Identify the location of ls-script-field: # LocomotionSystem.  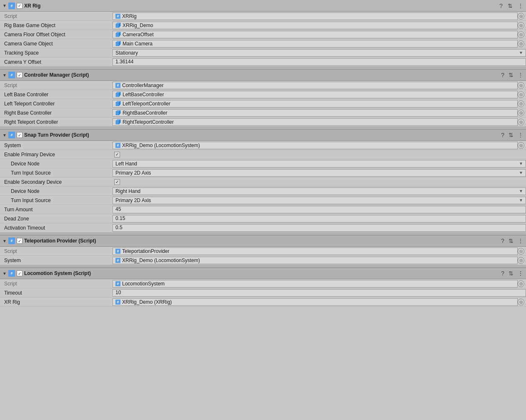
(315, 284).